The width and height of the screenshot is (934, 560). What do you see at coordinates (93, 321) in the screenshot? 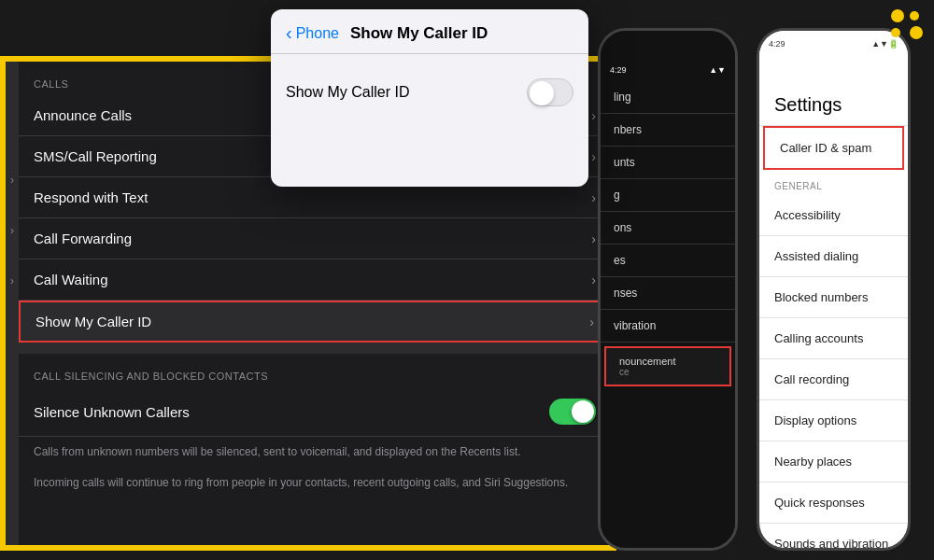
I see `show-caller-id-label: Show My Caller ID` at bounding box center [93, 321].